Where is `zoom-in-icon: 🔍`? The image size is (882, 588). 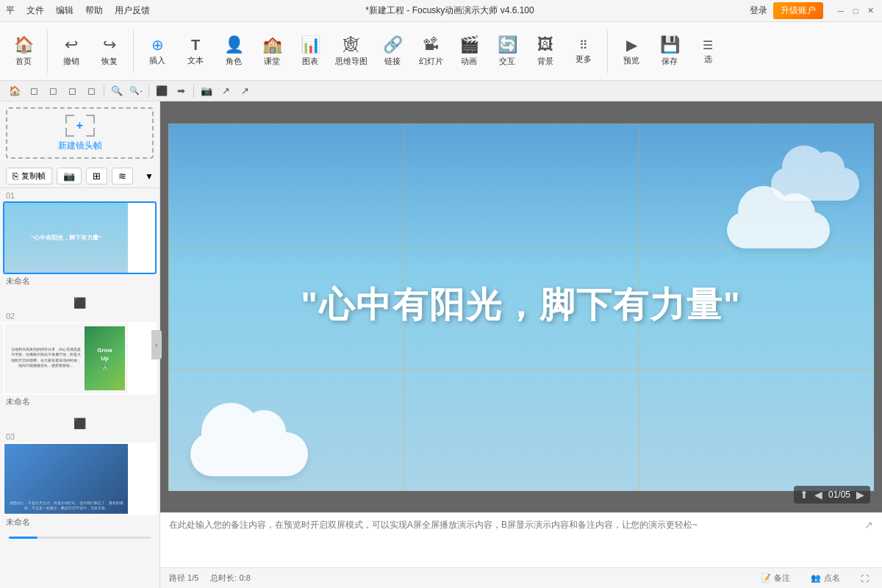
zoom-in-icon: 🔍 is located at coordinates (117, 91).